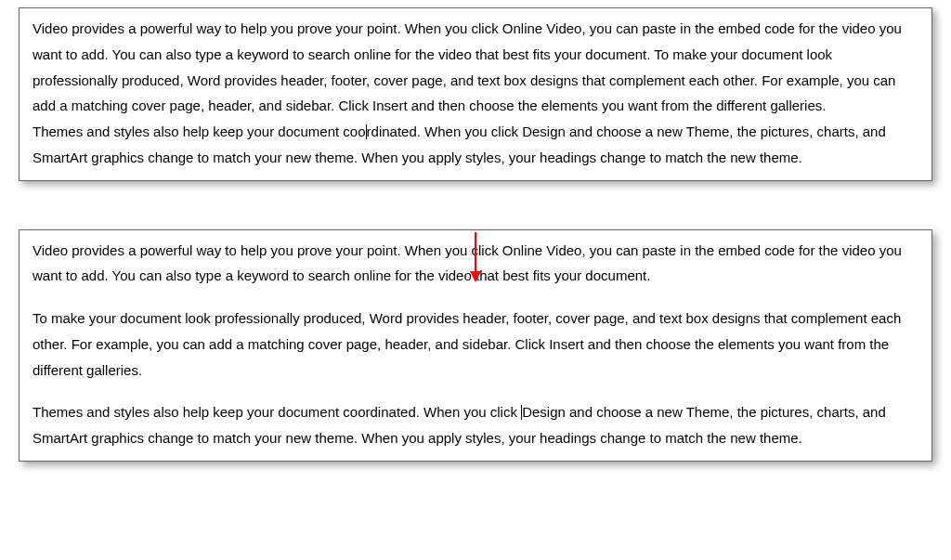 Image resolution: width=951 pixels, height=560 pixels. Describe the element at coordinates (199, 132) in the screenshot. I see `before-text-2-before-cursor: Themes and styles also help keep your do…` at that location.